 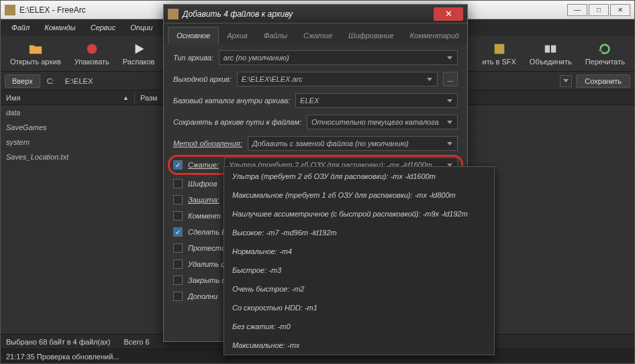 I want to click on open-archive-button: Открыть архив, so click(x=36, y=54).